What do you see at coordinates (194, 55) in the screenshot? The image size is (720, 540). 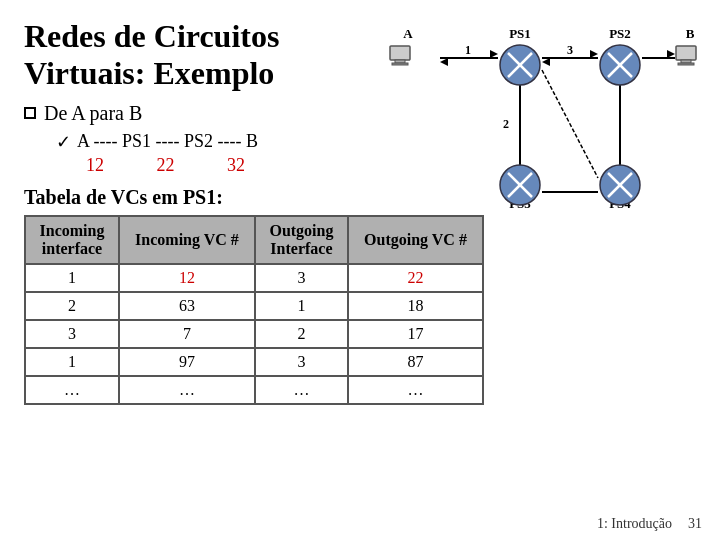 I see `slide-title: Redes de Circuitos Virtuais: Exemplo` at bounding box center [194, 55].